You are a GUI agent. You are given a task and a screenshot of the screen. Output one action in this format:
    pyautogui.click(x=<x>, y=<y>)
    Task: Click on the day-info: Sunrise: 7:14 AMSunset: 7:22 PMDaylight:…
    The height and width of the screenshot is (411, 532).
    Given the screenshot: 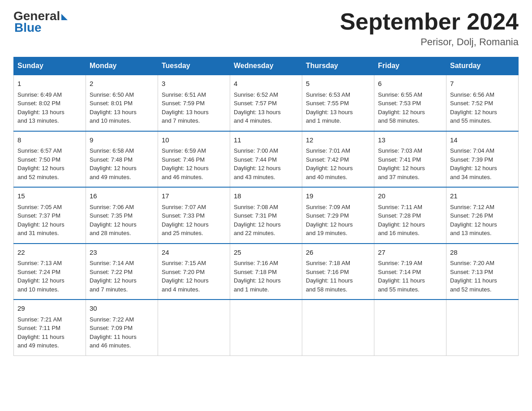 What is the action you would take?
    pyautogui.click(x=122, y=276)
    